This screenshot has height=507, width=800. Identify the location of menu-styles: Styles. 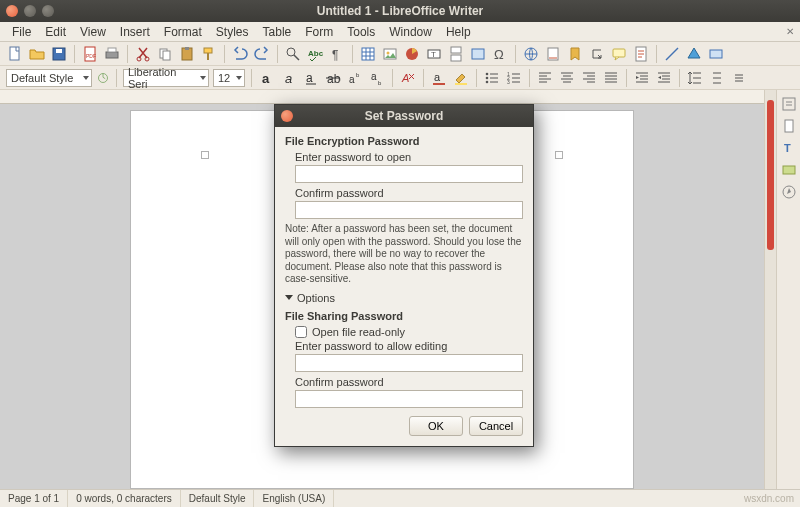
(232, 32).